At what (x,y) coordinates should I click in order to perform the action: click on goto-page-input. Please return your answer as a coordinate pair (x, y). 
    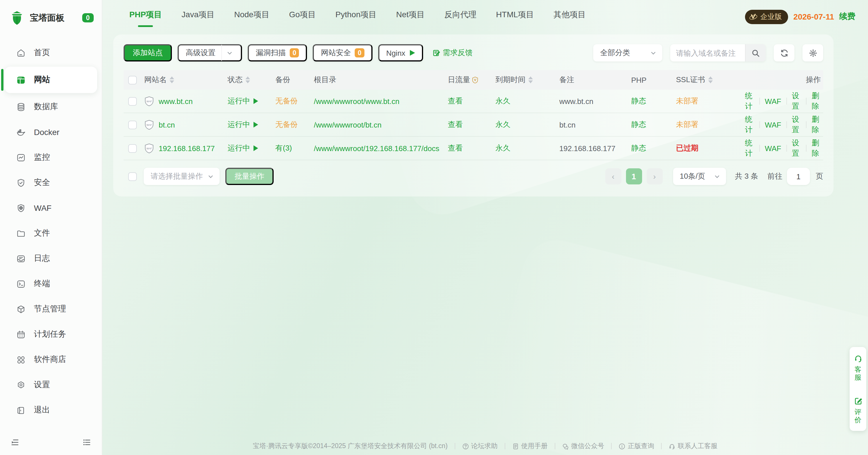
    Looking at the image, I should click on (799, 176).